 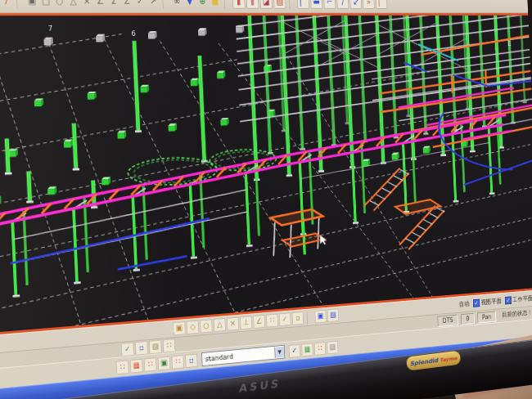 I want to click on snap-triangle-icon: △, so click(x=74, y=3).